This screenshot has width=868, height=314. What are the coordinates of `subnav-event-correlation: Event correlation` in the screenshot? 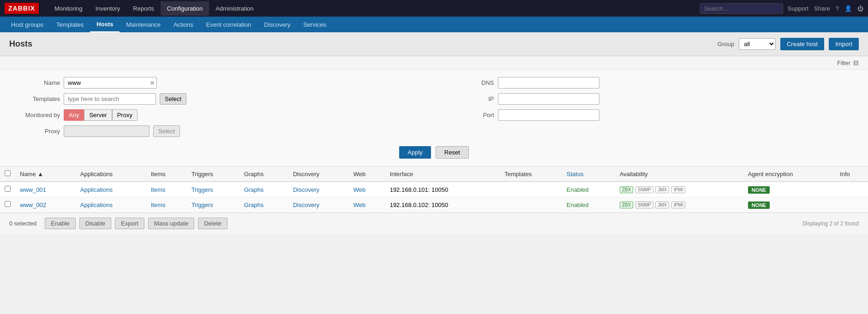 It's located at (229, 25).